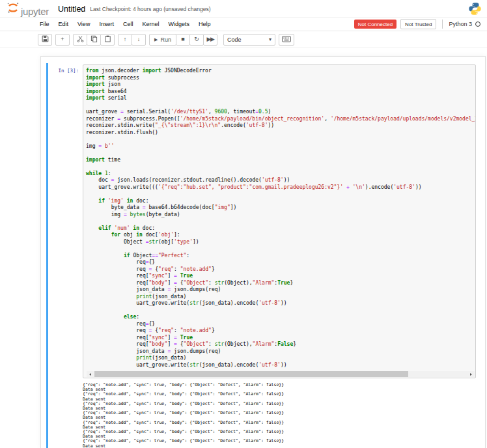 The height and width of the screenshot is (448, 487). I want to click on scrollbar-thumb, so click(251, 374).